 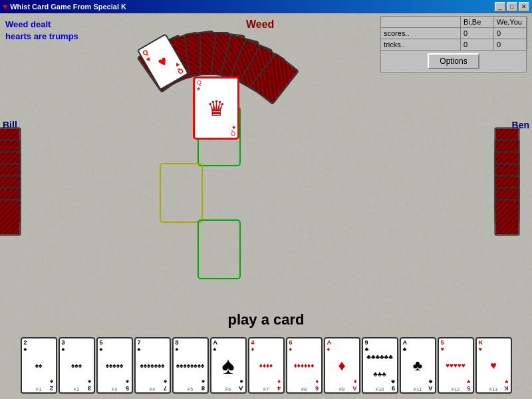 What do you see at coordinates (305, 366) in the screenshot?
I see `hand-card: 6♦ ♦♦♦♦♦♦ 6♦ F8` at bounding box center [305, 366].